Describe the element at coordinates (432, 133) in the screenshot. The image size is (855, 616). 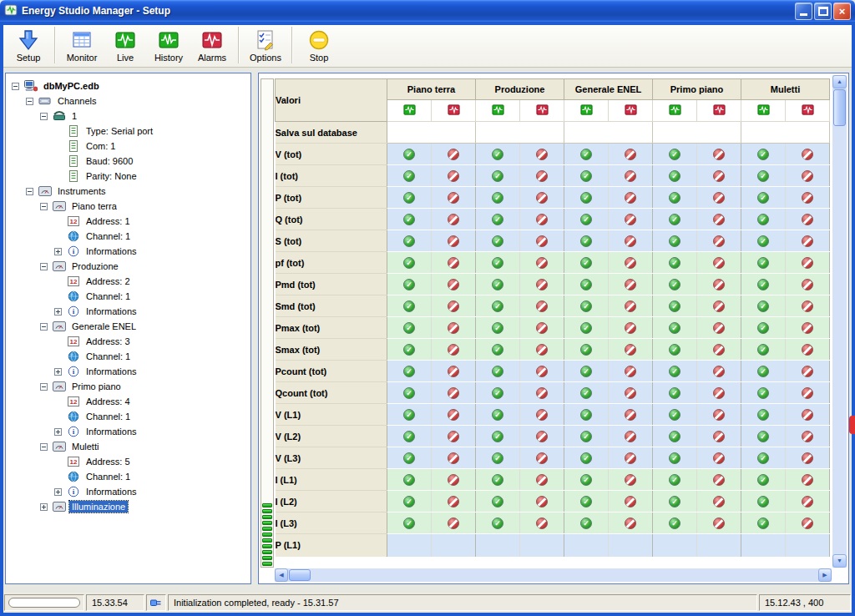
I see `save-database-cell-piano-terra` at that location.